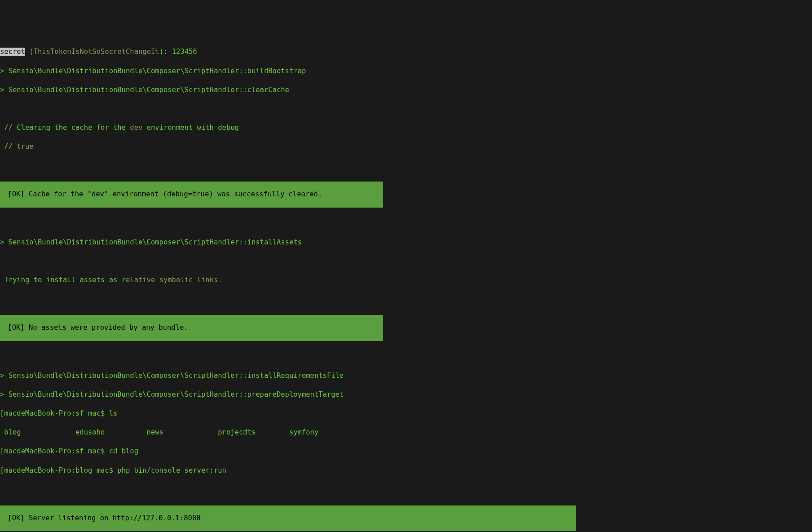 The width and height of the screenshot is (812, 532). What do you see at coordinates (191, 328) in the screenshot?
I see `ok-banner-assets: [OK] No assets were provided by any bund…` at bounding box center [191, 328].